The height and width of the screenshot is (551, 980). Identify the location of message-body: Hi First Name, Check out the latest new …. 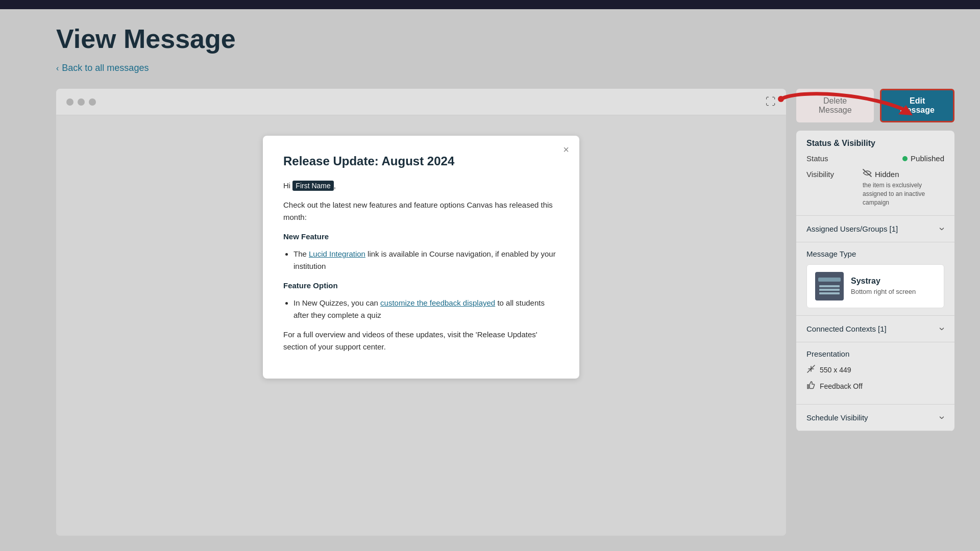
(421, 266).